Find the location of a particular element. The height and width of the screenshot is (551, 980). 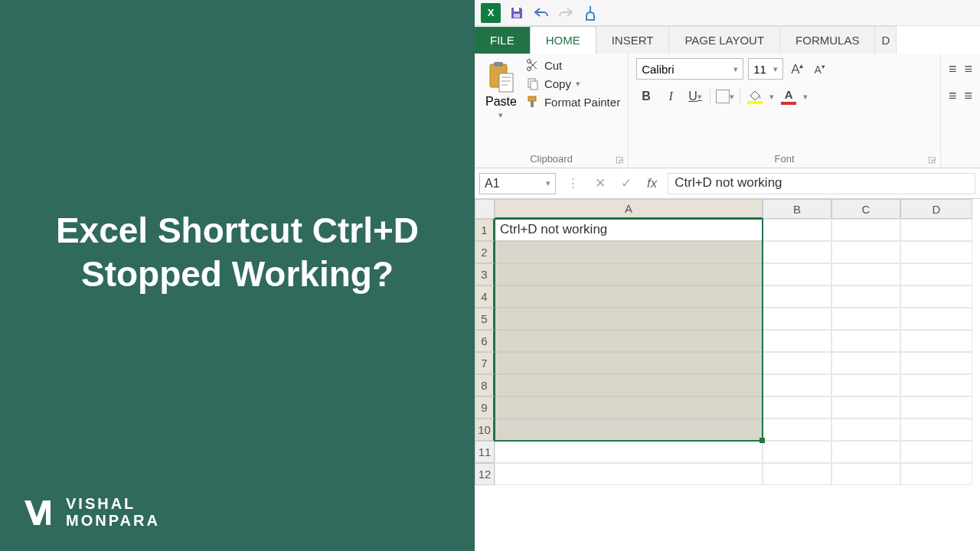

align-left-icon: ≡ is located at coordinates (952, 96).